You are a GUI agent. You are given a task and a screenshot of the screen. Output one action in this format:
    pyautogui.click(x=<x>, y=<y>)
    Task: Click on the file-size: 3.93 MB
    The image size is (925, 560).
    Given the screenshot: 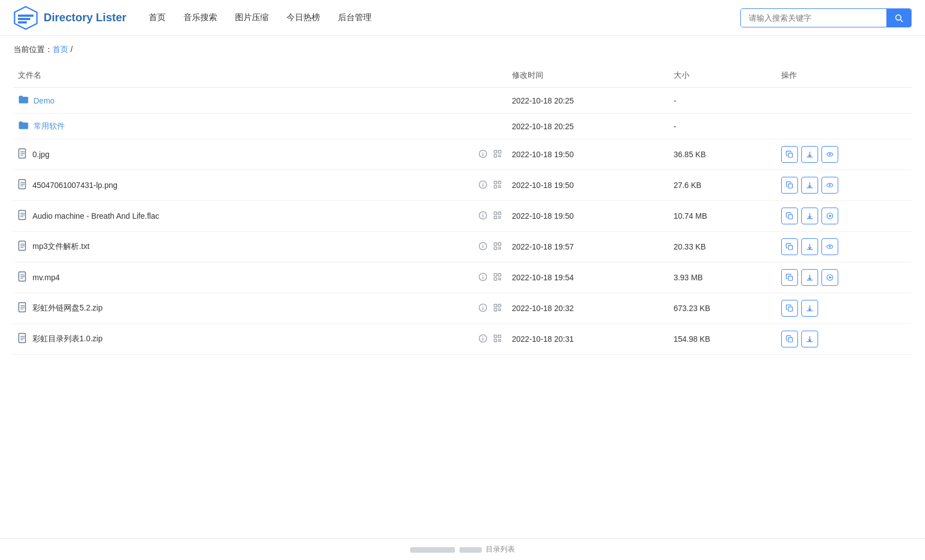 What is the action you would take?
    pyautogui.click(x=723, y=277)
    